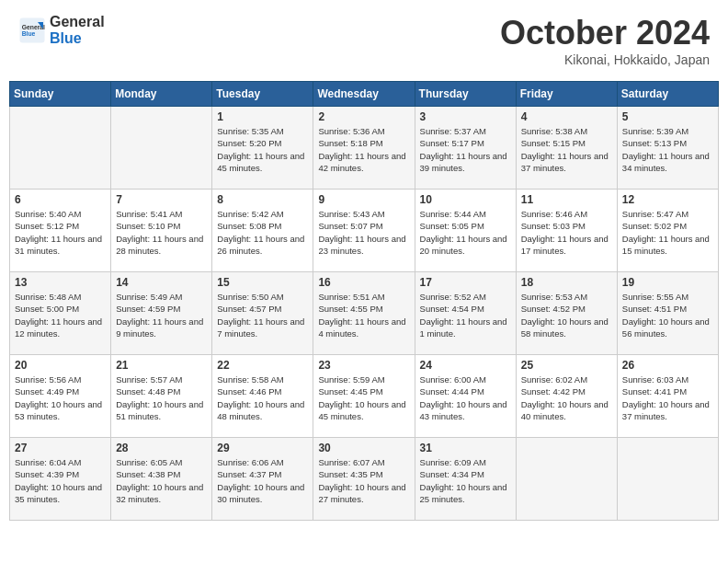 The width and height of the screenshot is (728, 563). I want to click on day-number: 22, so click(263, 365).